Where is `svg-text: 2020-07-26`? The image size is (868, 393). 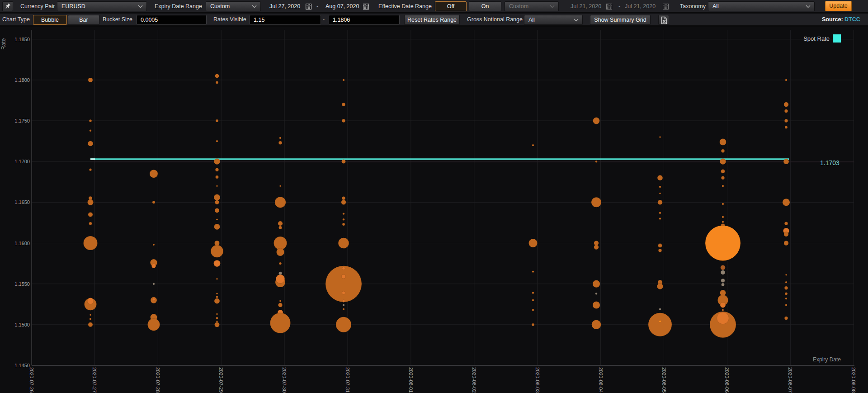
svg-text: 2020-07-26 is located at coordinates (32, 380).